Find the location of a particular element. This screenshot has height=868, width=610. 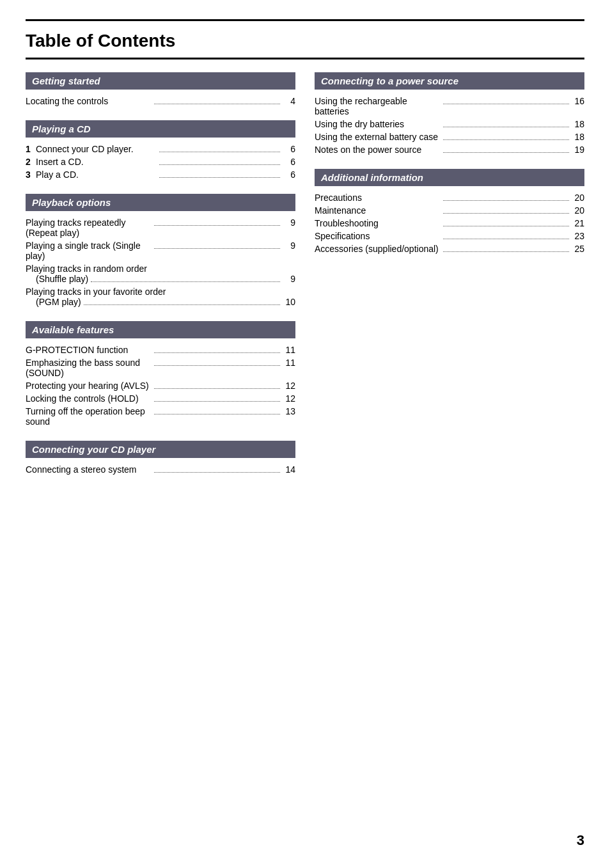

toc-entry-troubleshooting: Troubleshooting 21 is located at coordinates (450, 223).